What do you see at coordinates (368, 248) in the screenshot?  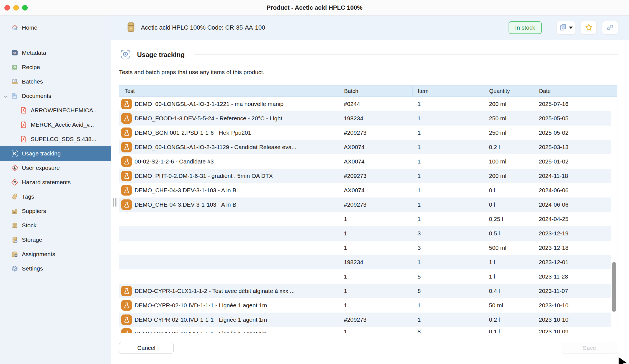 I see `table-row: 1 3 500 ml 2023-12-18` at bounding box center [368, 248].